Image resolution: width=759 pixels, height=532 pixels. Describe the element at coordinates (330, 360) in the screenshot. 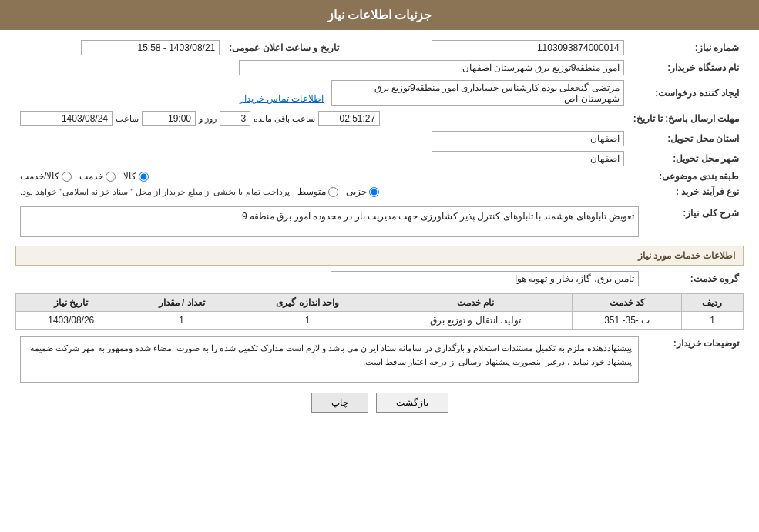

I see `tozi-value: پیشنهاددهنده ملزم به تکمیل مستندات استعل…` at that location.